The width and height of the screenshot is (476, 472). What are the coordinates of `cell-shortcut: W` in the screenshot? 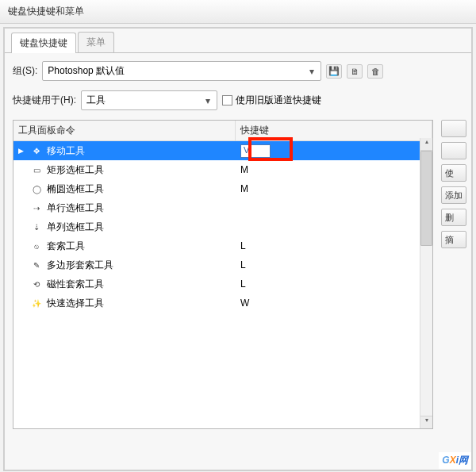 It's located at (334, 303).